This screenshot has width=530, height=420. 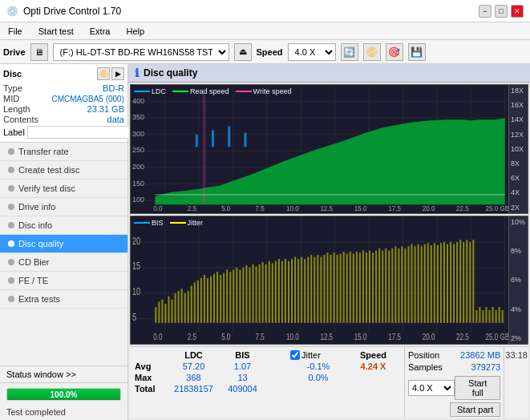 I want to click on nav-label: Verify test disc, so click(x=47, y=188).